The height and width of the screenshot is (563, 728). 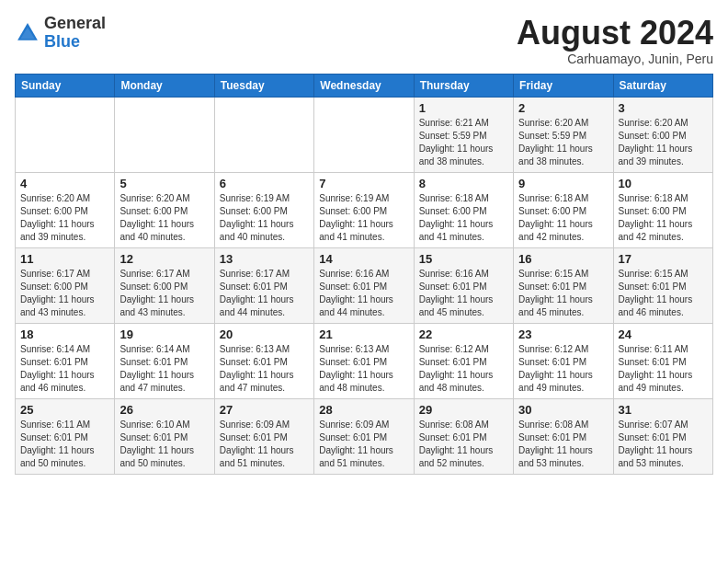 I want to click on day-number: 14, so click(x=364, y=259).